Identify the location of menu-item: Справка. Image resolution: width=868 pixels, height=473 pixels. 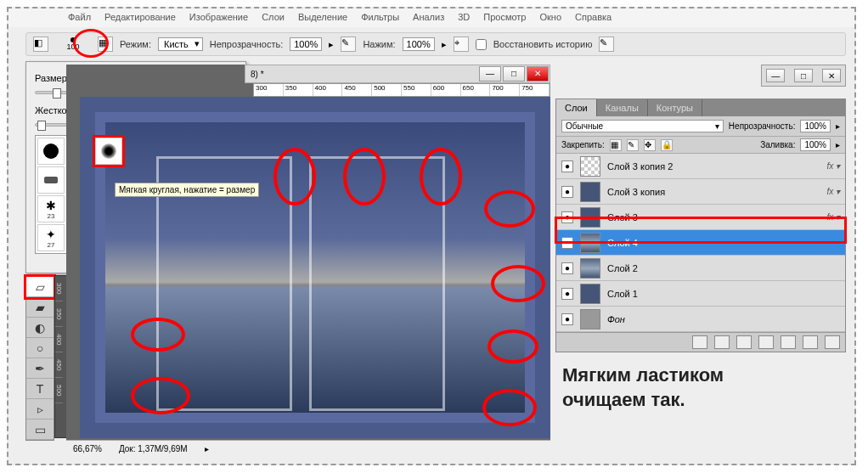
(593, 18).